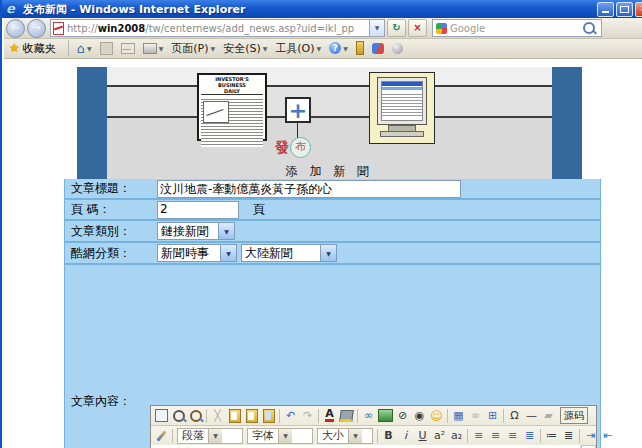 The width and height of the screenshot is (642, 448). What do you see at coordinates (298, 48) in the screenshot?
I see `tools-menu: 工具(O) ▼` at bounding box center [298, 48].